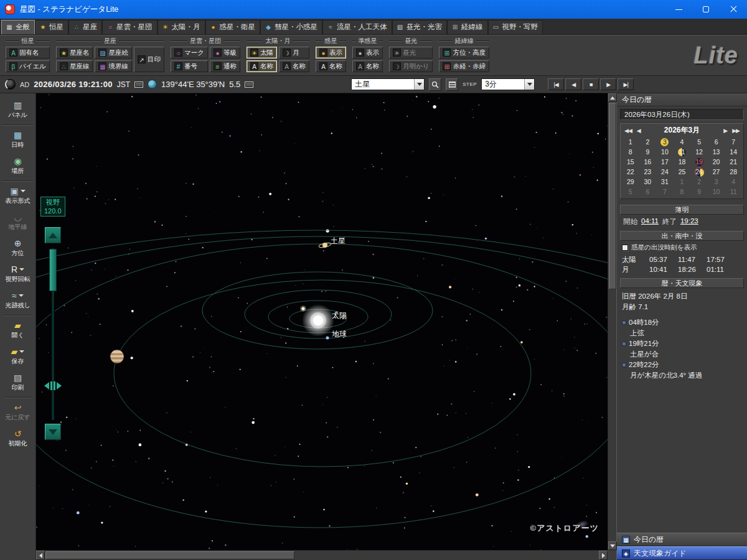 The image size is (747, 560). Describe the element at coordinates (631, 162) in the screenshot. I see `calendar-day-15: 15` at that location.